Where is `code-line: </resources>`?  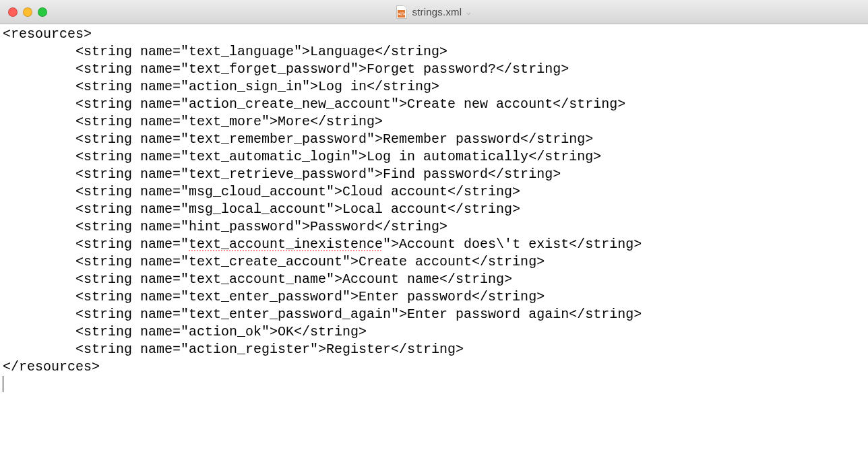
code-line: </resources> is located at coordinates (51, 366).